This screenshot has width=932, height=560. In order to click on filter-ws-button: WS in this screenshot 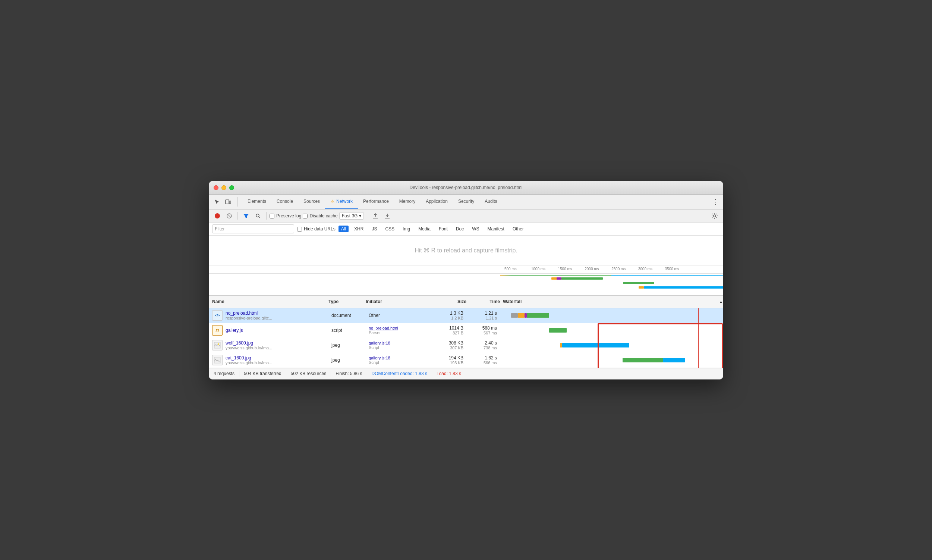, I will do `click(475, 229)`.